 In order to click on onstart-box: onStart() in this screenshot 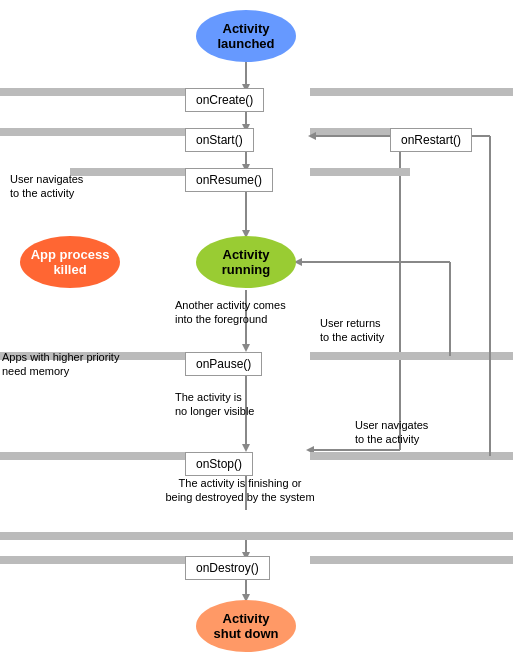, I will do `click(220, 140)`.